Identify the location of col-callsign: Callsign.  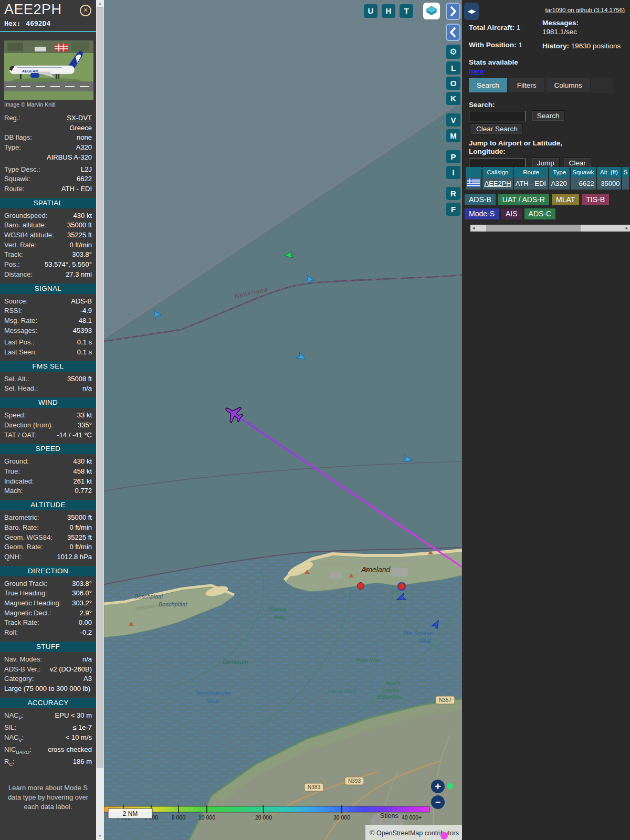
(498, 172).